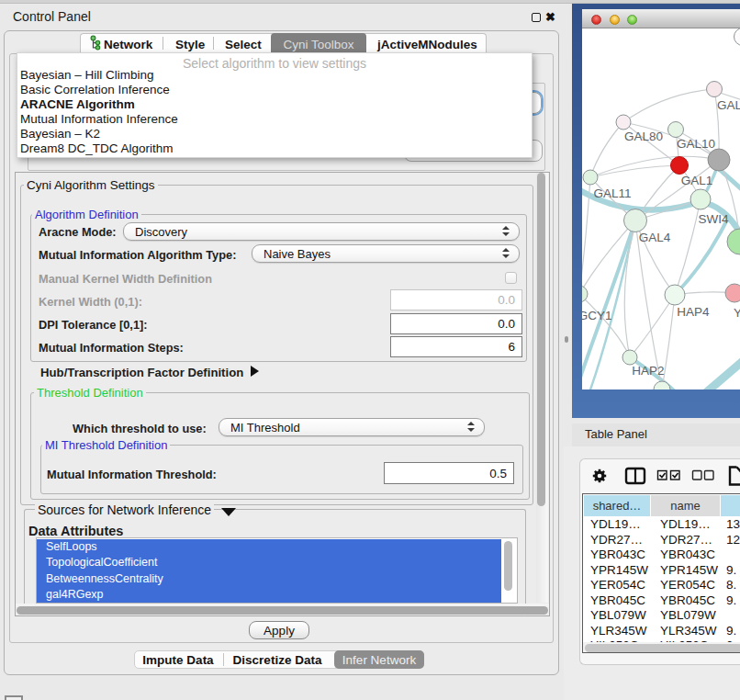 The image size is (740, 700). What do you see at coordinates (698, 180) in the screenshot?
I see `svg-text: GAL1` at bounding box center [698, 180].